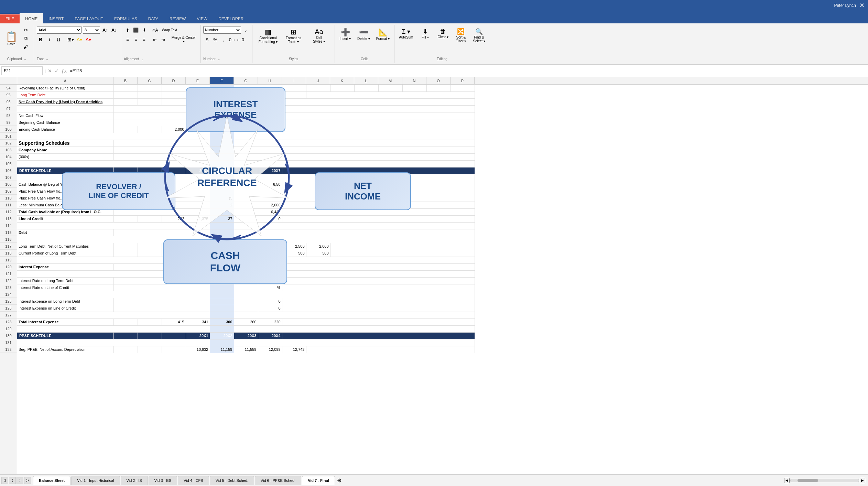 This screenshot has width=868, height=486. I want to click on cell-c94, so click(150, 88).